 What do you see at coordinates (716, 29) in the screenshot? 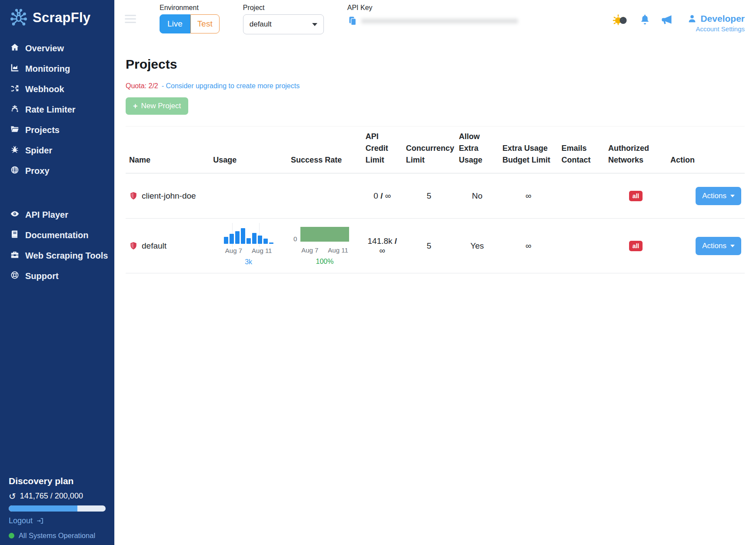
I see `account-settings-link: Account Settings` at bounding box center [716, 29].